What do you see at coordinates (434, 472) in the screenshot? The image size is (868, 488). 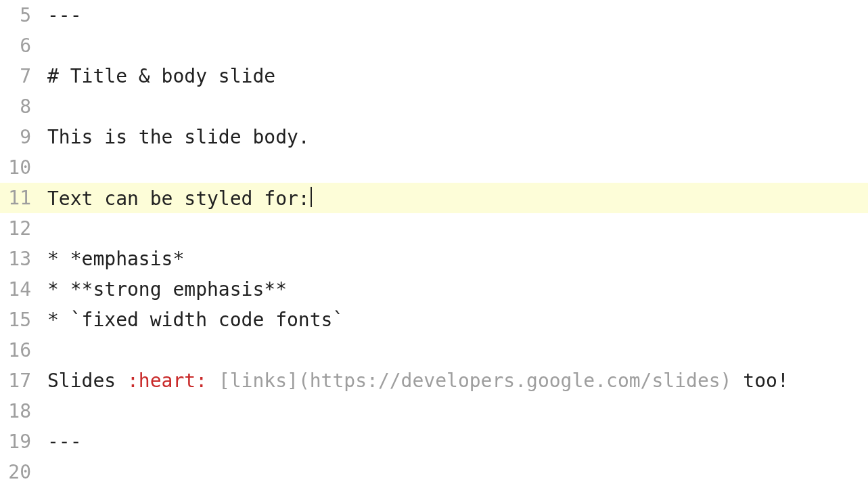 I see `code-line: 20` at bounding box center [434, 472].